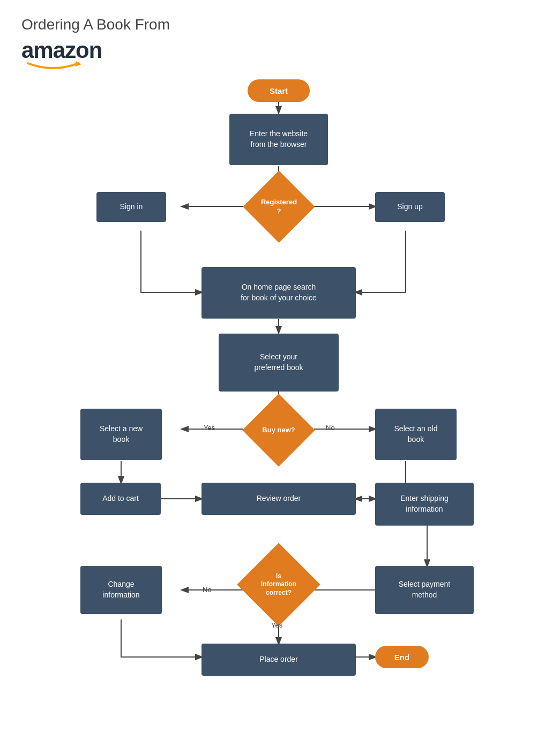 The width and height of the screenshot is (560, 753). Describe the element at coordinates (279, 139) in the screenshot. I see `node-enter-website: Enter the website from the browser` at that location.